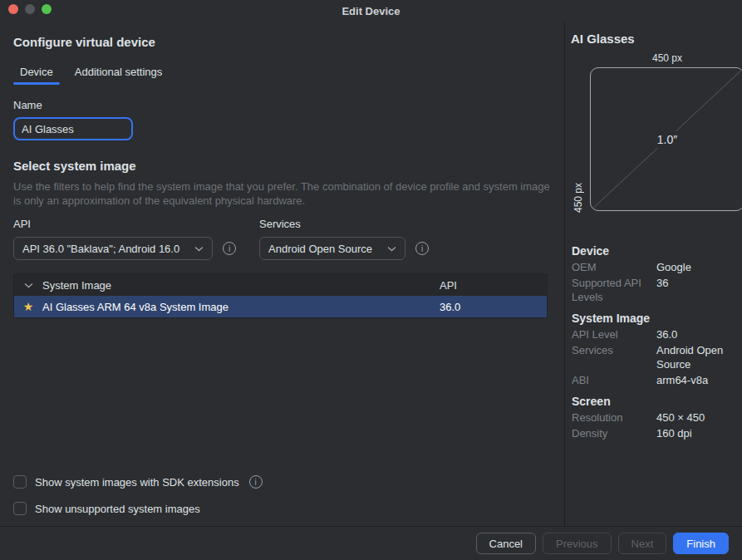 The width and height of the screenshot is (742, 560). I want to click on next-button: Next, so click(643, 543).